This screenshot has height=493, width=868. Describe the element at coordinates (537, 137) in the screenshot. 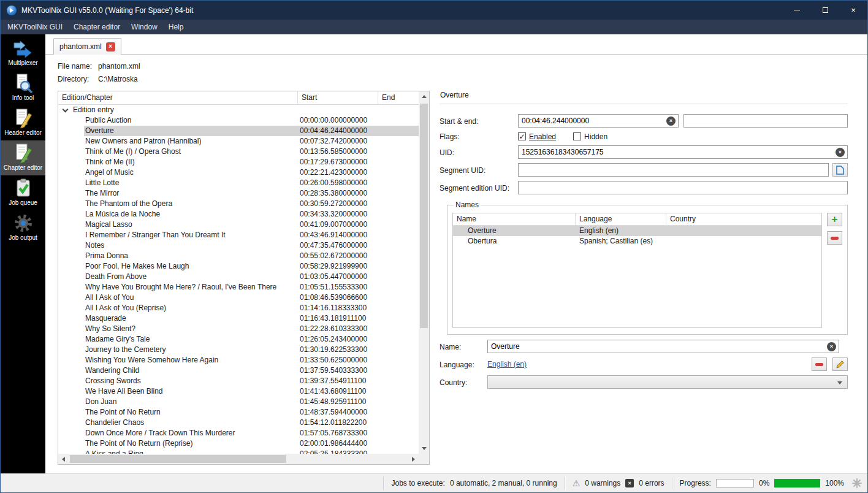

I see `enabled-checkbox: ✓ Enabled` at that location.